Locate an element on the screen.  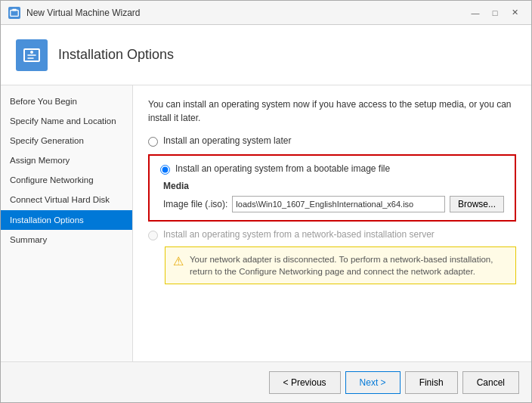
radio-install-bootable is located at coordinates (165, 169).